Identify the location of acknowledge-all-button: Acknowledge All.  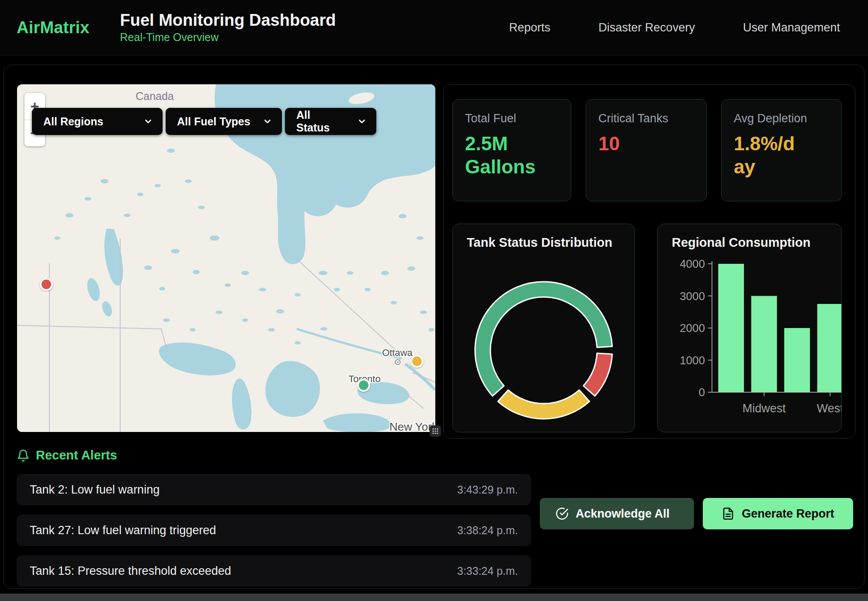
(617, 514).